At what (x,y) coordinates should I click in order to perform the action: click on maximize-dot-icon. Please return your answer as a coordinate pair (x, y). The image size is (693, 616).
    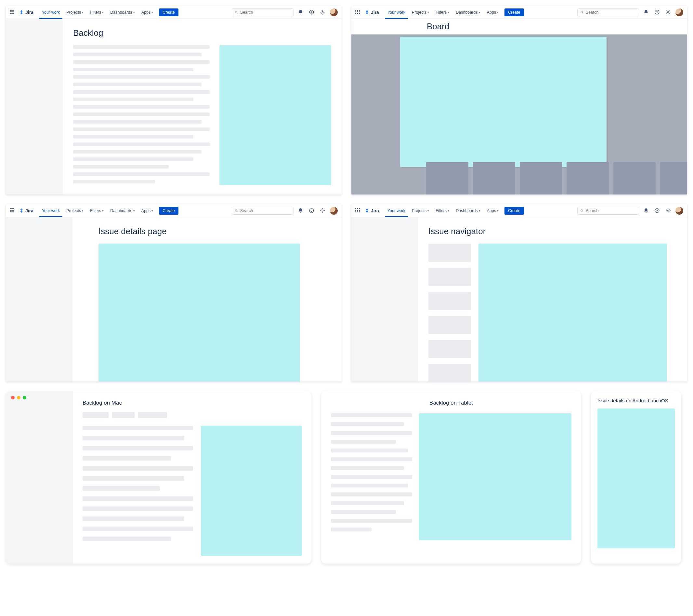
    Looking at the image, I should click on (24, 398).